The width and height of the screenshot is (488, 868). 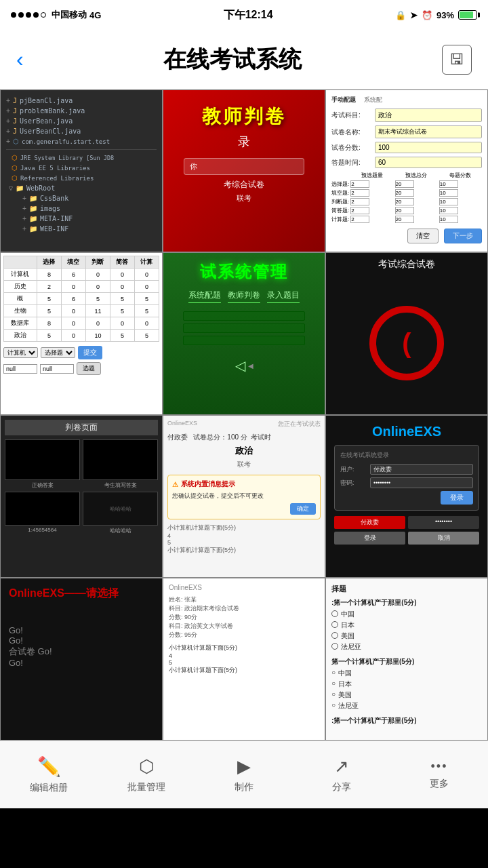 What do you see at coordinates (428, 115) in the screenshot?
I see `subject-input: 政治` at bounding box center [428, 115].